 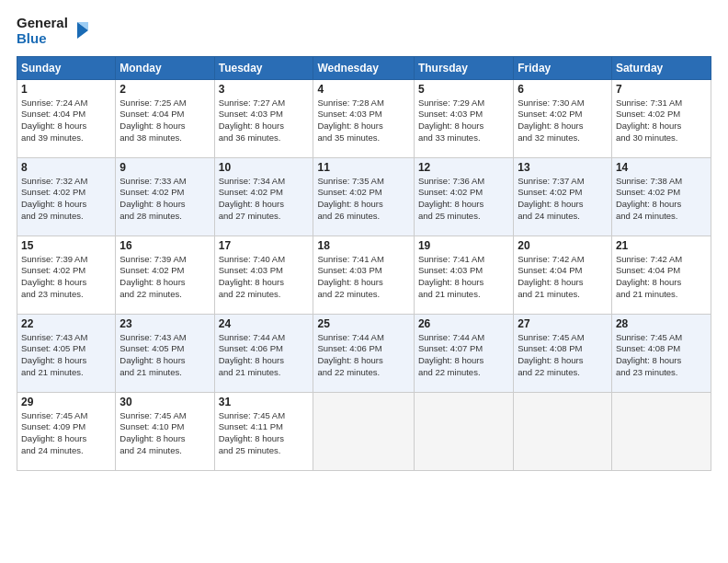 I want to click on cell-info: Sunrise: 7:40 AM Sunset: 4:03 PM Dayligh…, so click(x=265, y=278).